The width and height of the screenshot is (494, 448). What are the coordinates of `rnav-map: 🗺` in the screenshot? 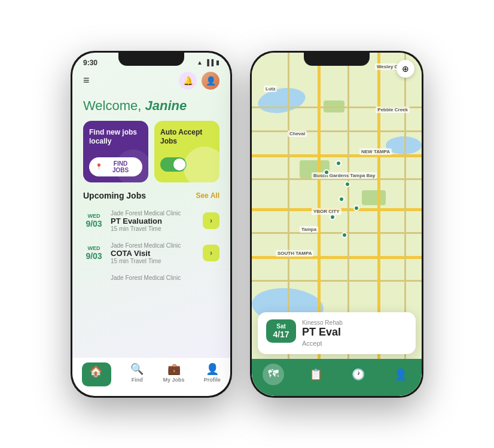 It's located at (273, 374).